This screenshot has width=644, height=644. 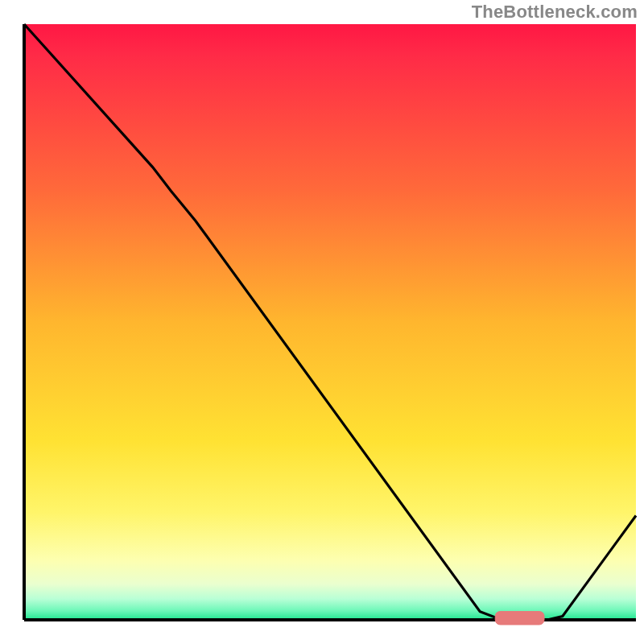 I want to click on optimal-marker, so click(x=520, y=618).